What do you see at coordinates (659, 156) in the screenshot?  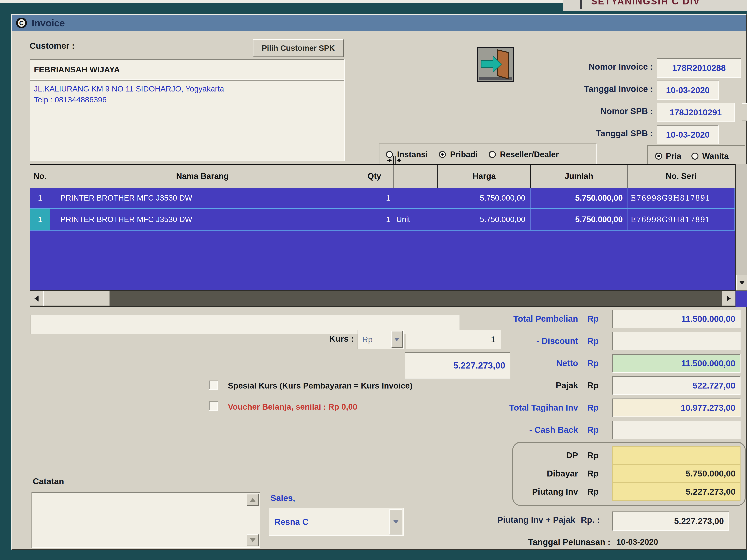 I see `pria-radio` at bounding box center [659, 156].